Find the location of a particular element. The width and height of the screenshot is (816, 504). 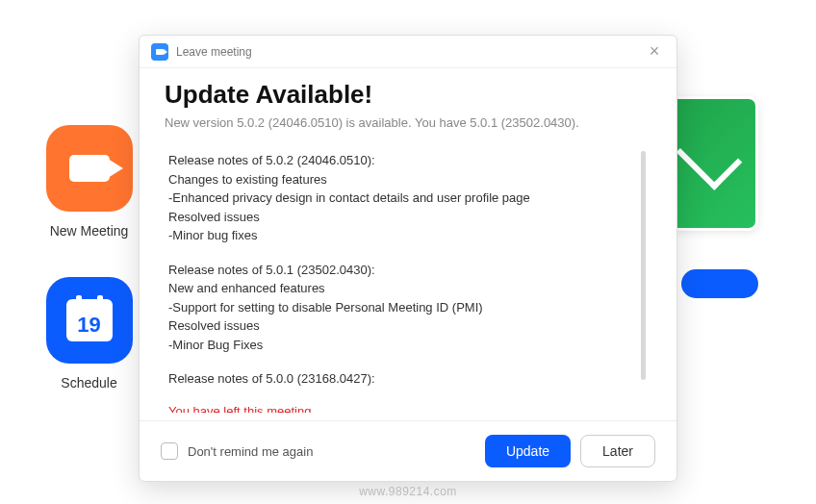

update-button: Update is located at coordinates (527, 451).